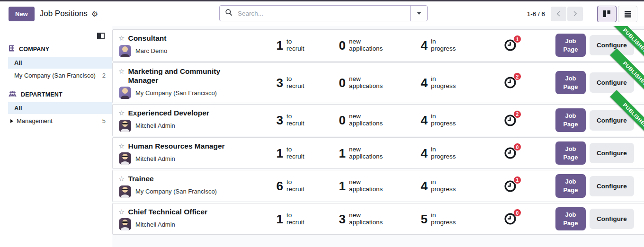 This screenshot has width=644, height=247. I want to click on page-title: Job Positions, so click(63, 14).